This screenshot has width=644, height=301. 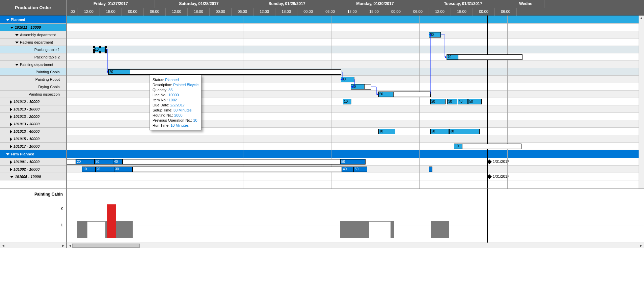 What do you see at coordinates (452, 57) in the screenshot?
I see `gantt-bar: 70` at bounding box center [452, 57].